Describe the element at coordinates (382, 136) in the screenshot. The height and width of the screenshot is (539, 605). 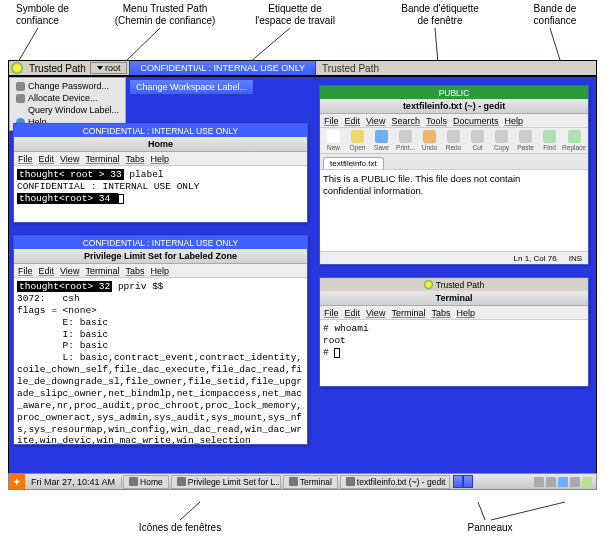
I see `save-icon` at that location.